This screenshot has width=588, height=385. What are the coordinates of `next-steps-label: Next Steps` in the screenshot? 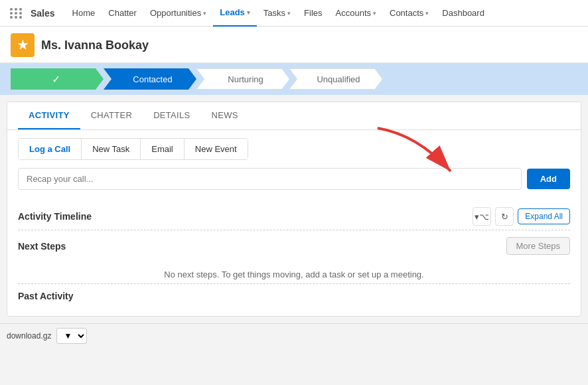 It's located at (51, 246).